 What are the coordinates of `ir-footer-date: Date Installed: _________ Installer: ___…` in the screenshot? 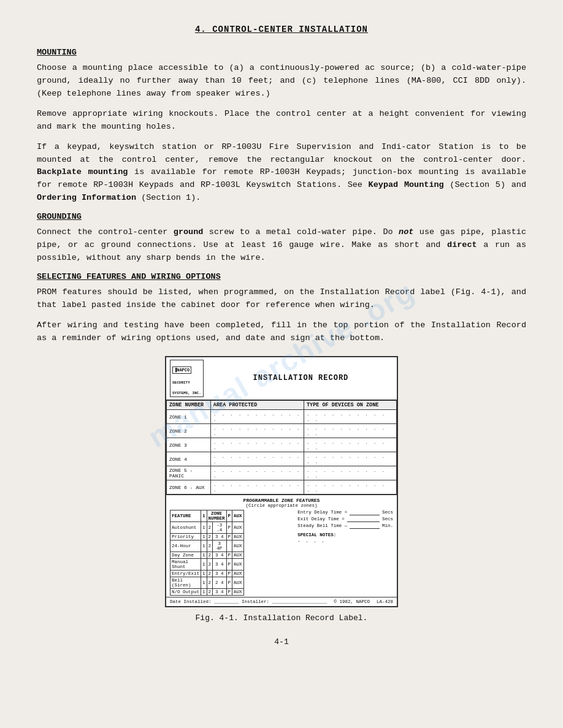 It's located at (249, 602).